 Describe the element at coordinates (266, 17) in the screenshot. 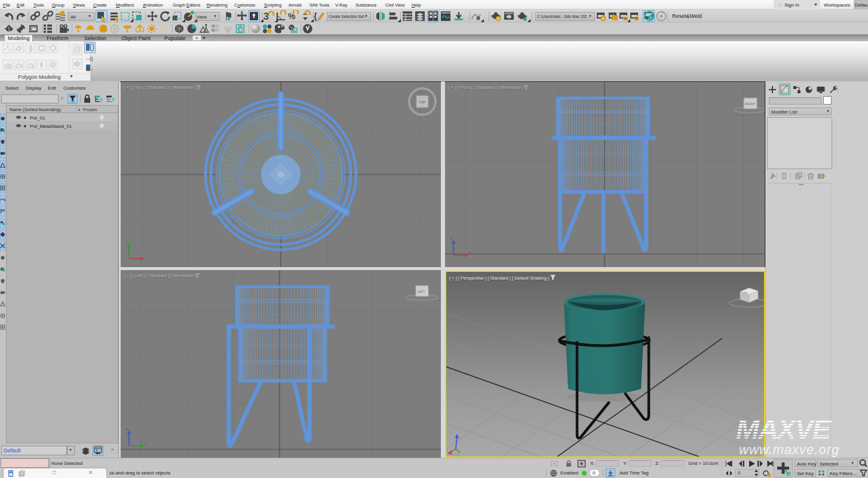

I see `svg-text: 3` at that location.